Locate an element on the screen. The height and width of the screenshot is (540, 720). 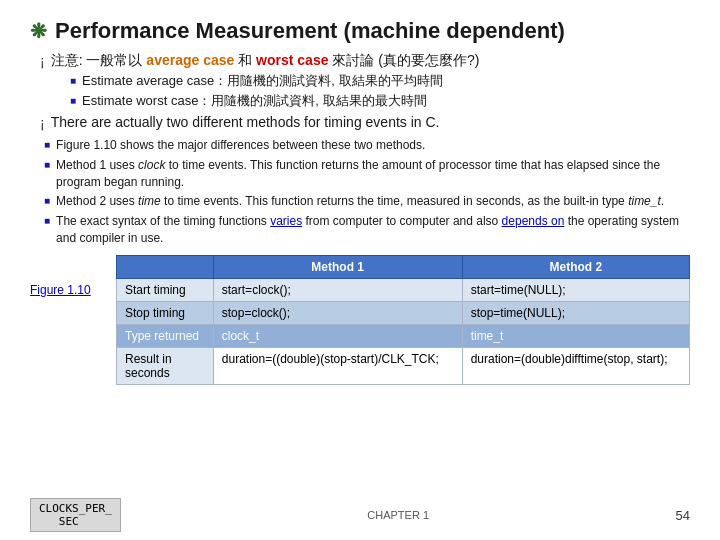
table-row-start: Start timing start=clock(); start=time(N… is located at coordinates (404, 290).